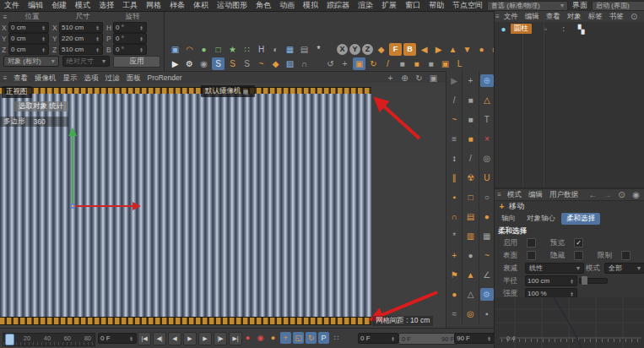 This screenshot has height=348, width=644. What do you see at coordinates (535, 194) in the screenshot?
I see `attribute-menu-item: 编辑` at bounding box center [535, 194].